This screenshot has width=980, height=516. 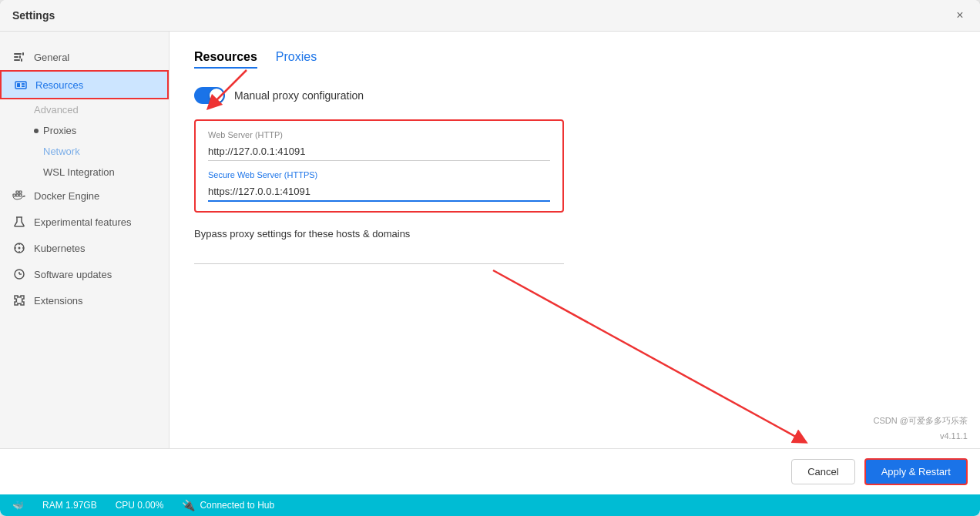 What do you see at coordinates (140, 505) in the screenshot?
I see `cpu-status: CPU 0.00%` at bounding box center [140, 505].